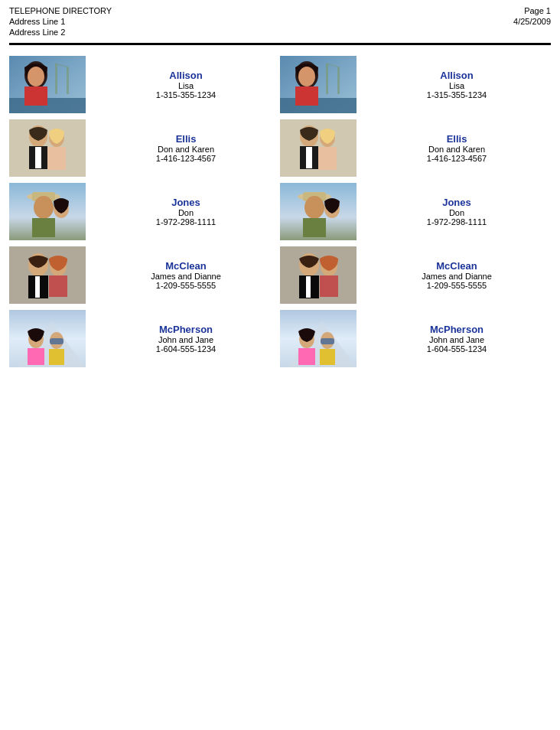 Image resolution: width=560 pixels, height=730 pixels. I want to click on divider-container, so click(280, 44).